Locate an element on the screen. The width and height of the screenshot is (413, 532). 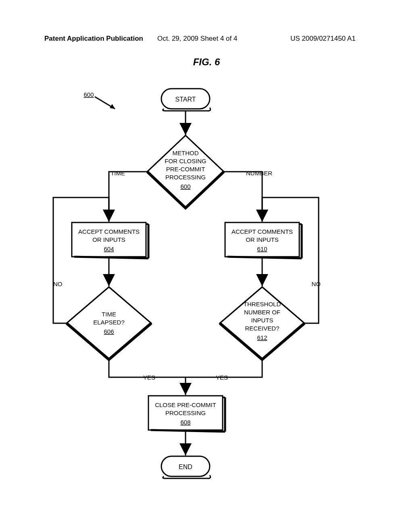
header-center: Oct. 29, 2009 Sheet 4 of 4 is located at coordinates (197, 39).